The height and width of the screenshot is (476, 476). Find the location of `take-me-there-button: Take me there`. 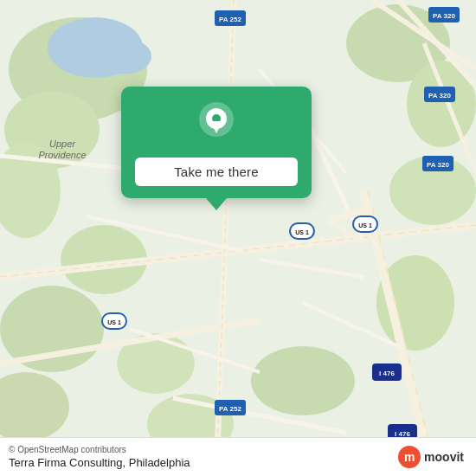

take-me-there-button: Take me there is located at coordinates (216, 171).